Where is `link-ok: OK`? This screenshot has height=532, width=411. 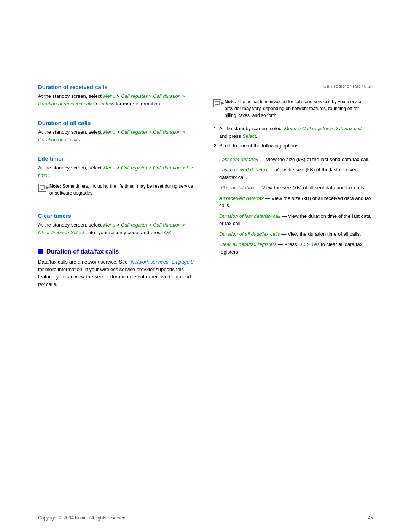
link-ok: OK is located at coordinates (167, 232).